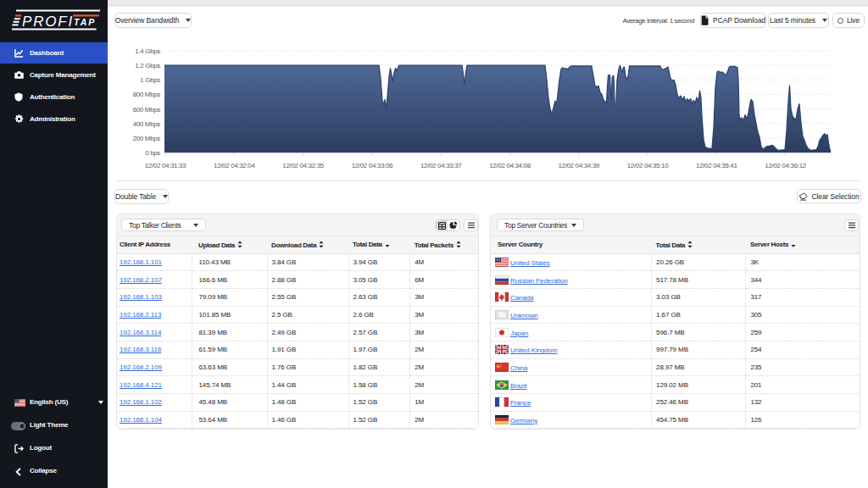 The height and width of the screenshot is (488, 868). Describe the element at coordinates (578, 166) in the screenshot. I see `svg-text: 12/02 04:34:39` at that location.